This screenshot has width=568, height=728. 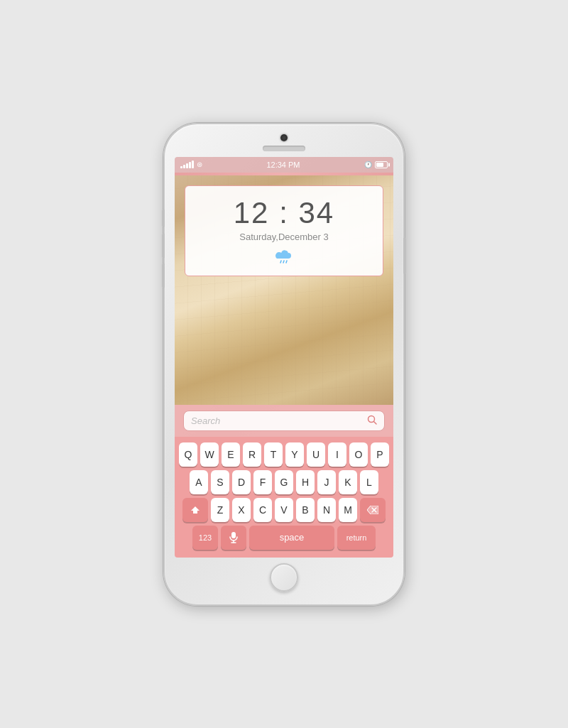 I want to click on key-w: W, so click(x=209, y=455).